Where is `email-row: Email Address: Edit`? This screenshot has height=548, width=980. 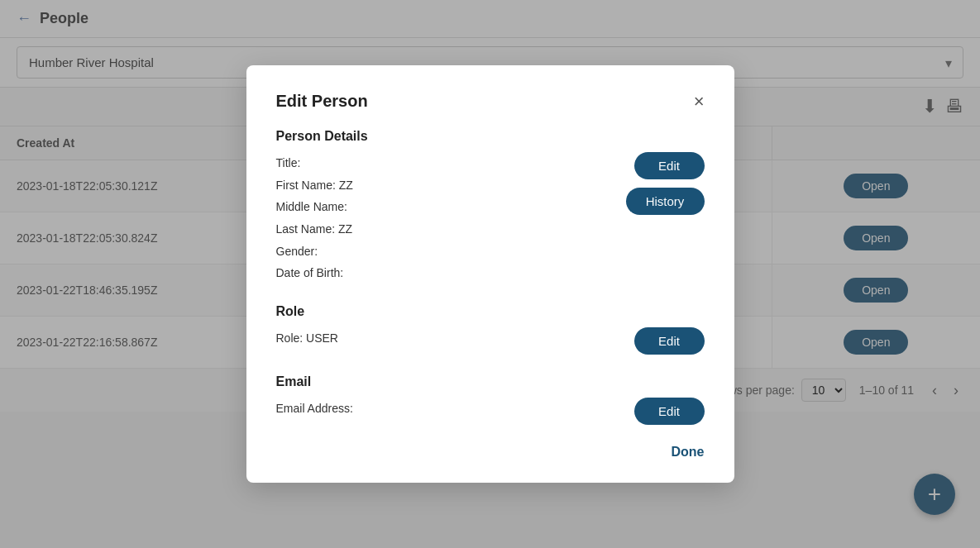
email-row: Email Address: Edit is located at coordinates (490, 412).